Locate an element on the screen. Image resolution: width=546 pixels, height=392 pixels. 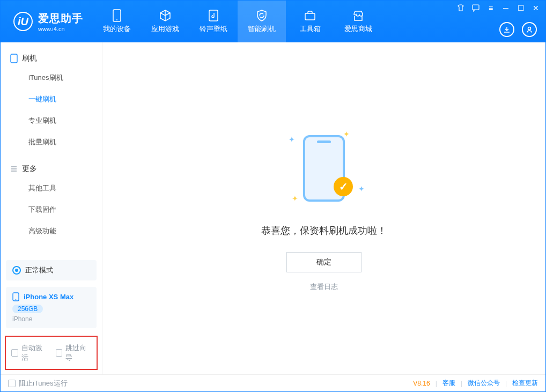
app-title: 爱思助手 is located at coordinates (61, 18).